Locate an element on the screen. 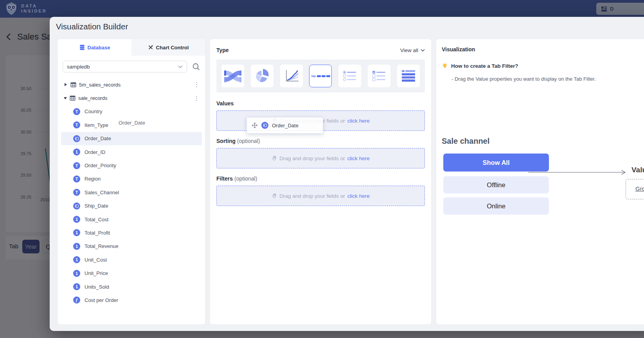  annotation-group-box: Group is located at coordinates (635, 189).